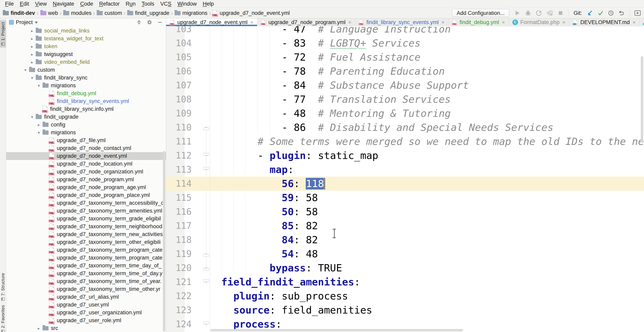 This screenshot has height=332, width=644. What do you see at coordinates (478, 22) in the screenshot?
I see `editor-tab: YMLfindit_debug.yml×` at bounding box center [478, 22].